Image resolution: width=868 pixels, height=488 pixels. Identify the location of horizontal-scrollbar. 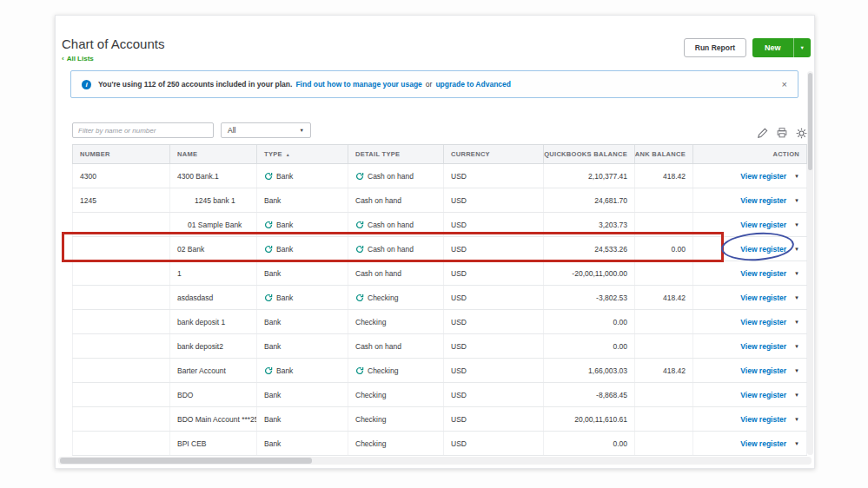
(434, 460).